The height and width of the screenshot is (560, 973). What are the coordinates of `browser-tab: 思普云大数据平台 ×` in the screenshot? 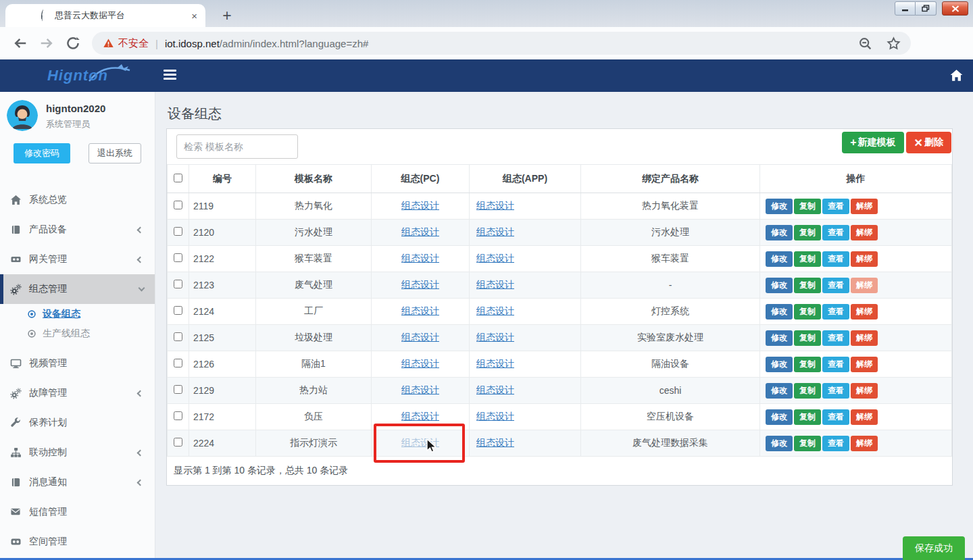 It's located at (105, 16).